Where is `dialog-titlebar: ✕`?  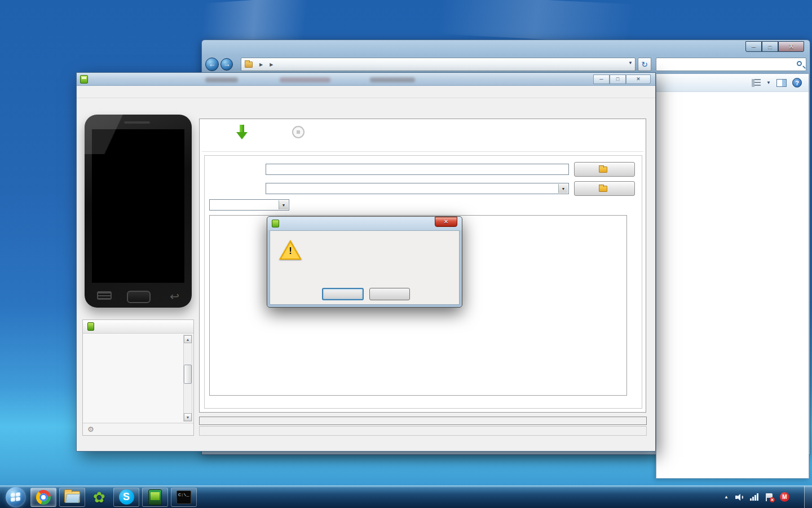 dialog-titlebar: ✕ is located at coordinates (364, 224).